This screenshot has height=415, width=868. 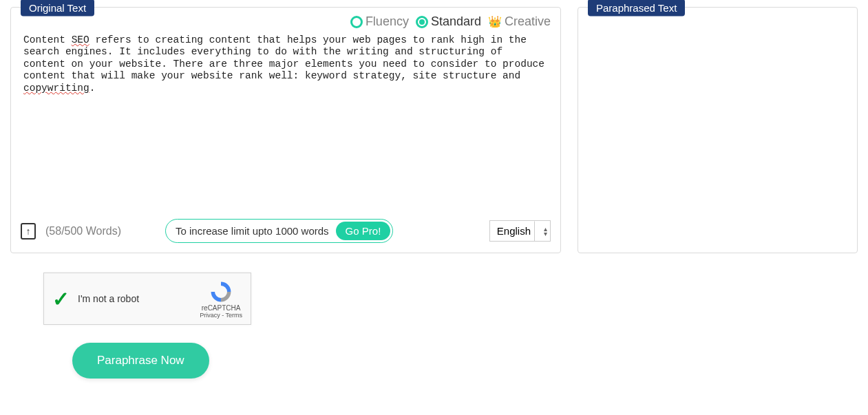 What do you see at coordinates (520, 231) in the screenshot?
I see `language-dropdown: English ▴▾` at bounding box center [520, 231].